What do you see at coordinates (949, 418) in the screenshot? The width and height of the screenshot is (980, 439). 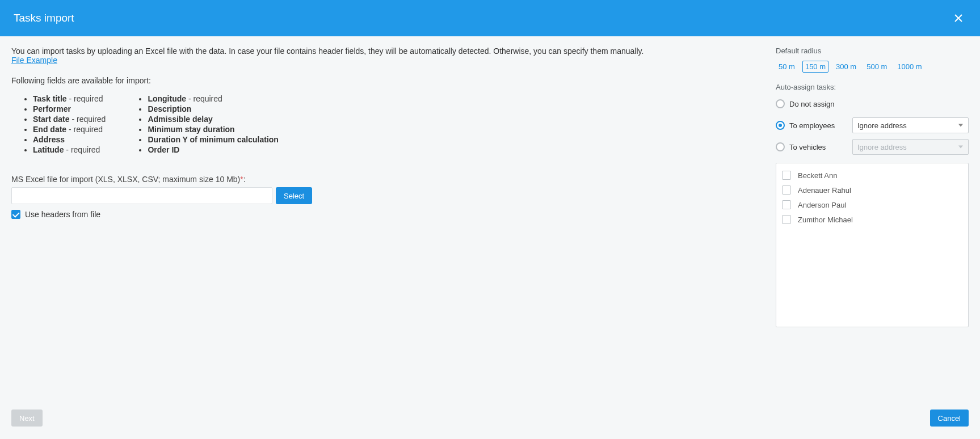 I see `cancel-button: Cancel` at bounding box center [949, 418].